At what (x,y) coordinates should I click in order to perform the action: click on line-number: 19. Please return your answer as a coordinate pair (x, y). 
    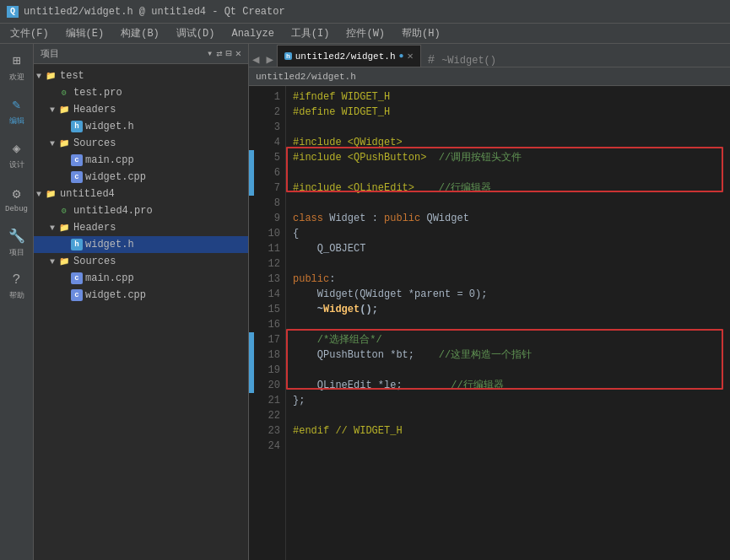
    Looking at the image, I should click on (268, 370).